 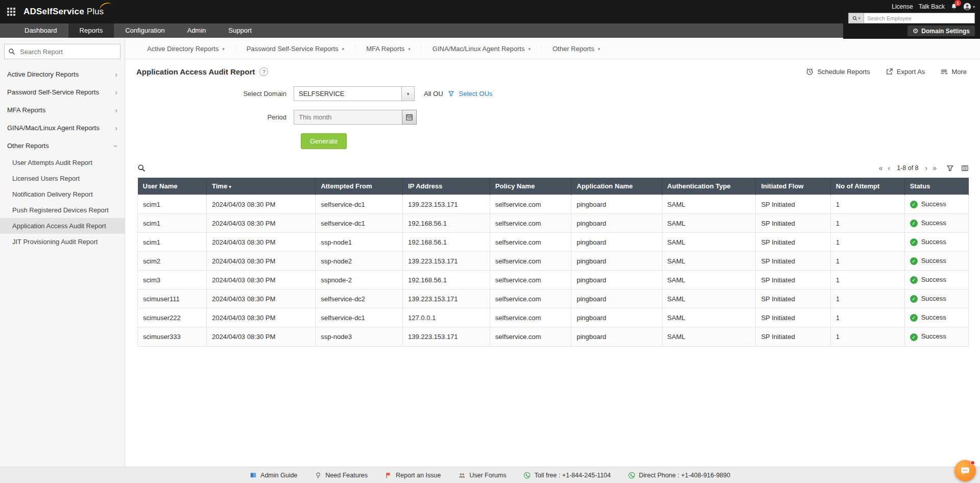 What do you see at coordinates (62, 52) in the screenshot?
I see `report-search-input` at bounding box center [62, 52].